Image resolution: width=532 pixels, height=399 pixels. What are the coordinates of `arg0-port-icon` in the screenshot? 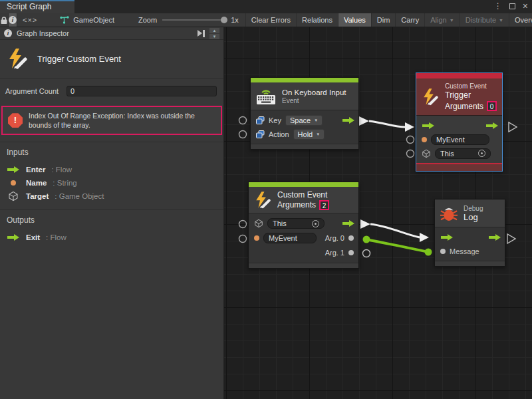 It's located at (351, 238).